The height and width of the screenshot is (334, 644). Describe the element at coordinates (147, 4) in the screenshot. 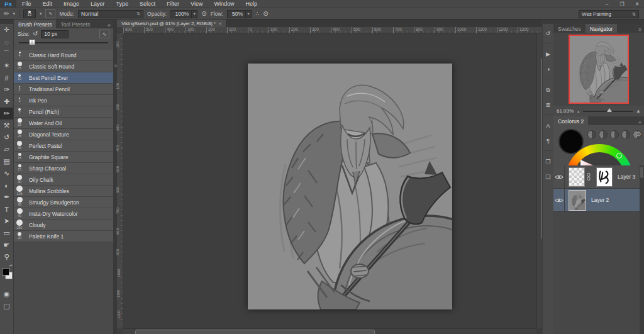

I see `menu-select: Select` at that location.